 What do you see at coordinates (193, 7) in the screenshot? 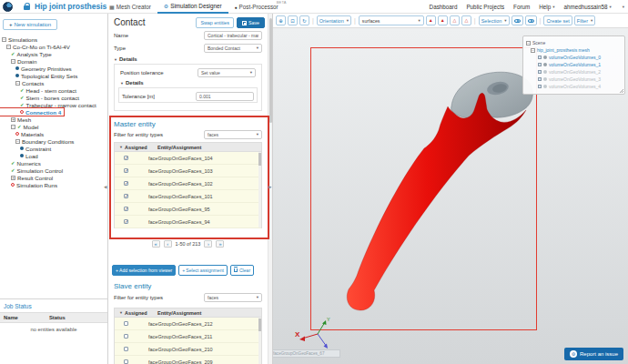
I see `main-tab: ▦ ⚙ ● Simulation Designer` at bounding box center [193, 7].